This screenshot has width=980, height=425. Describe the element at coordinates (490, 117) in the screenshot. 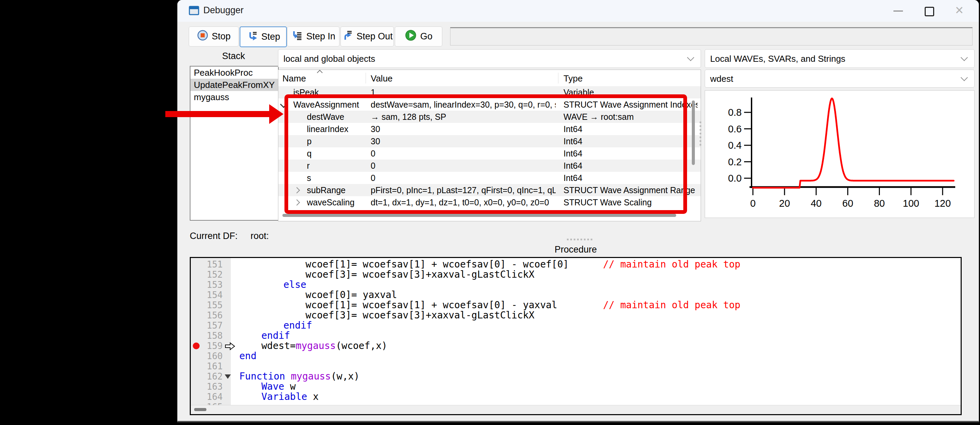

I see `table-row-destWave: destWave→ sam, 128 pts, SPWAVE → root:sa…` at that location.